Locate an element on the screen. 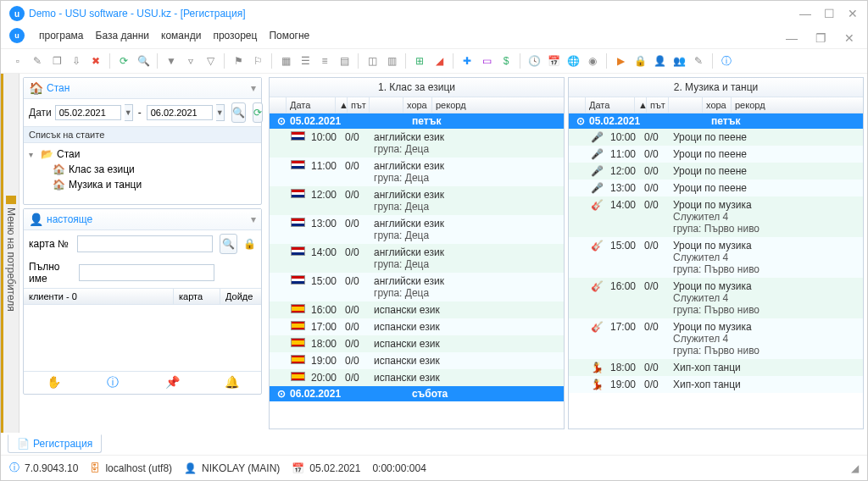  menu-program: програма is located at coordinates (61, 36).